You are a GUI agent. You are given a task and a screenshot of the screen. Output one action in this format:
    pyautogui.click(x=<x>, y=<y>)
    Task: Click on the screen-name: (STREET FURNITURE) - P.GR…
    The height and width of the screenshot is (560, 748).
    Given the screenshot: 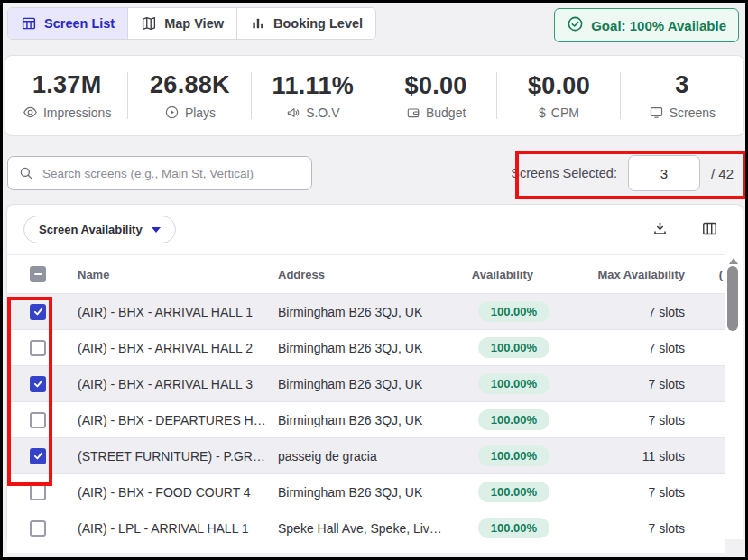 What is the action you would take?
    pyautogui.click(x=178, y=456)
    